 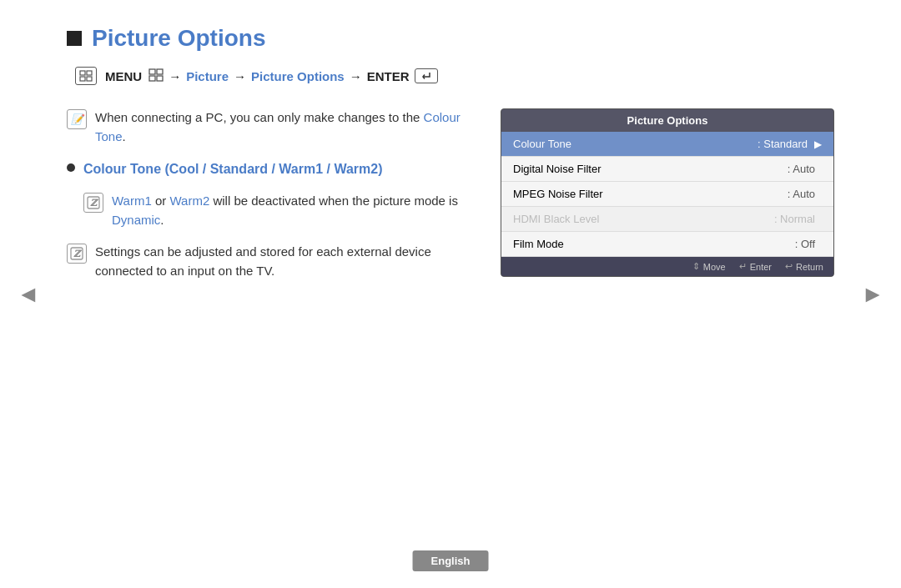 What do you see at coordinates (756, 267) in the screenshot?
I see `tv-footer-item: ↵Enter` at bounding box center [756, 267].